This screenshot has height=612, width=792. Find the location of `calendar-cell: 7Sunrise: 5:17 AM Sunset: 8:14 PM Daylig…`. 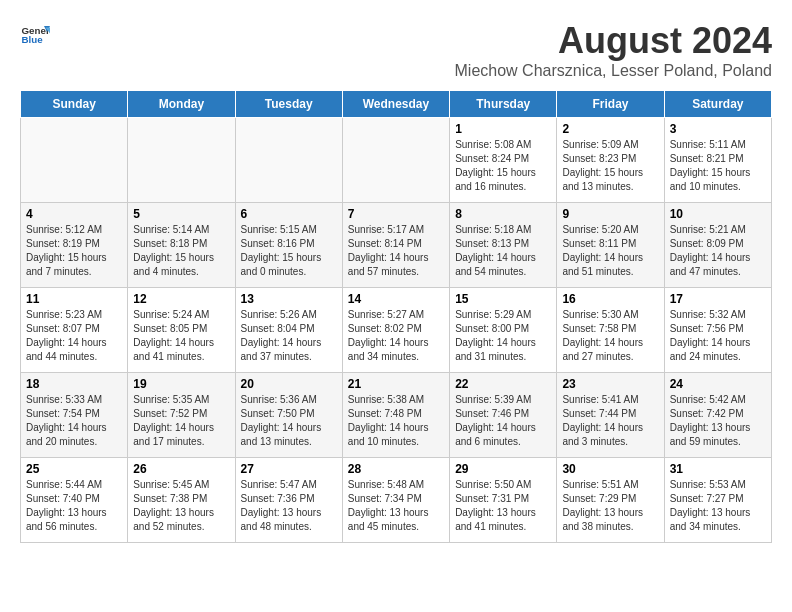

calendar-cell: 7Sunrise: 5:17 AM Sunset: 8:14 PM Daylig… is located at coordinates (396, 246).